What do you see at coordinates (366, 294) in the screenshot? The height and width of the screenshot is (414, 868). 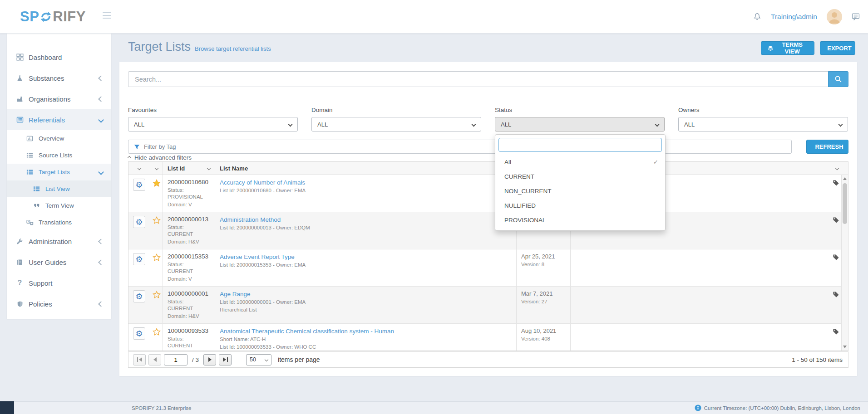 I see `list-name-link: Age Range` at bounding box center [366, 294].